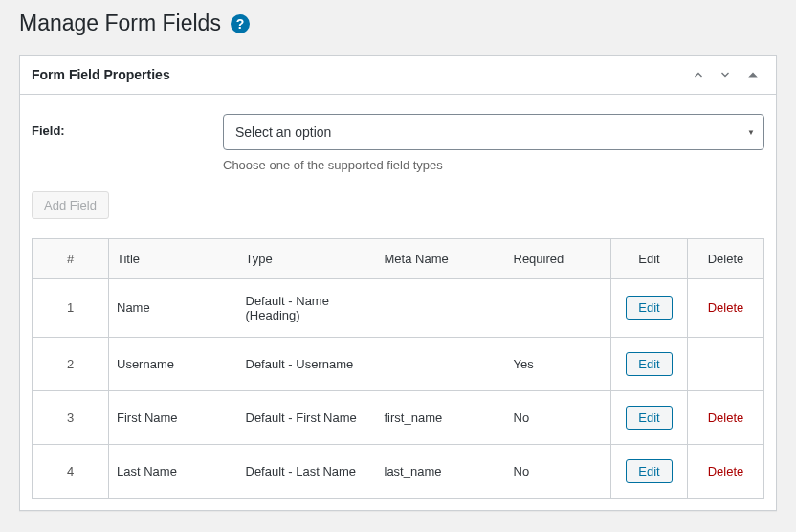 Image resolution: width=796 pixels, height=532 pixels. What do you see at coordinates (308, 364) in the screenshot?
I see `cell-type: Default - Username` at bounding box center [308, 364].